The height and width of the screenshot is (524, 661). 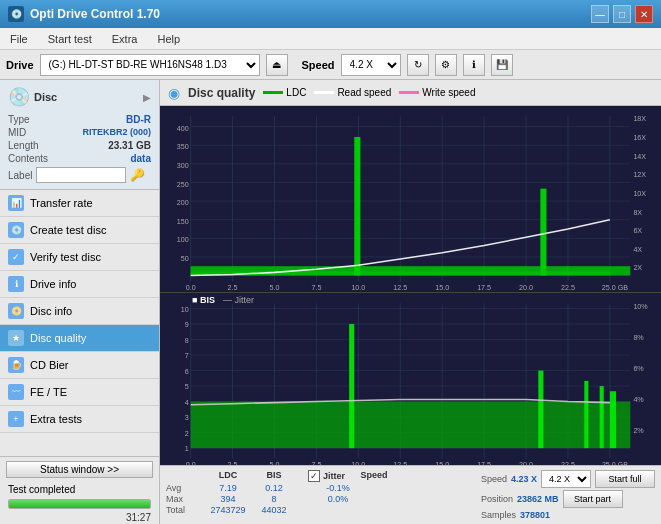 What do you see at coordinates (277, 65) in the screenshot?
I see `eject-button: ⏏` at bounding box center [277, 65].